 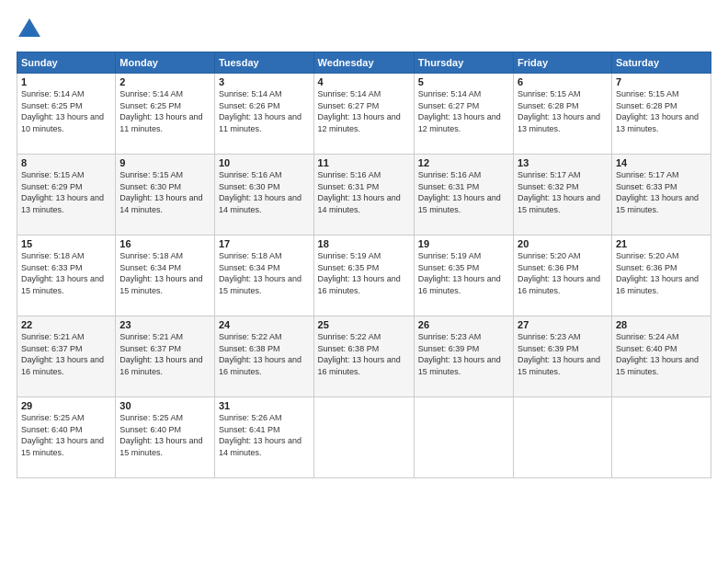 What do you see at coordinates (264, 276) in the screenshot?
I see `calendar-cell: 17 Sunrise: 5:18 AMSunset: 6:34 PMDaylig…` at bounding box center [264, 276].